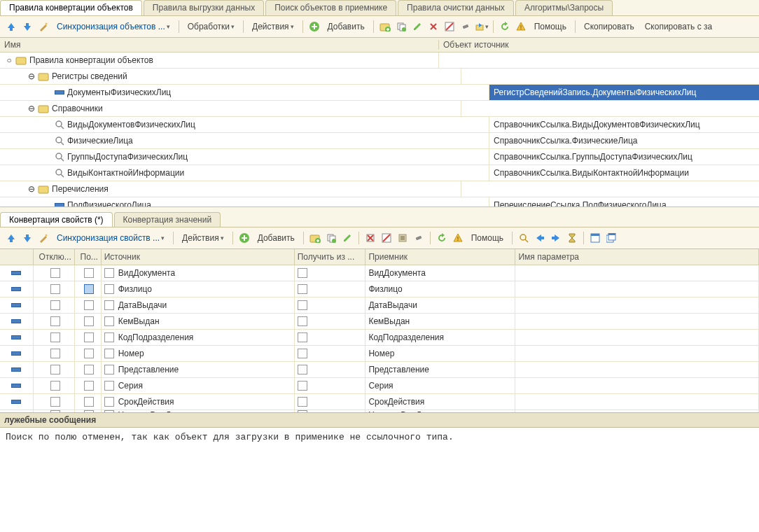  Describe the element at coordinates (380, 354) in the screenshot. I see `grid-row: НомерНомер` at that location.